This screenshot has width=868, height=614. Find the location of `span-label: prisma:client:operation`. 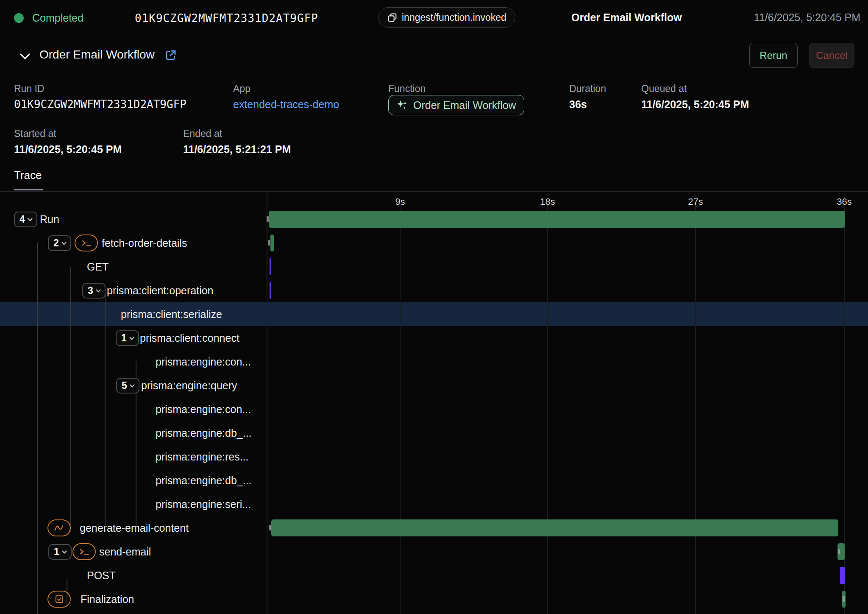

span-label: prisma:client:operation is located at coordinates (160, 290).